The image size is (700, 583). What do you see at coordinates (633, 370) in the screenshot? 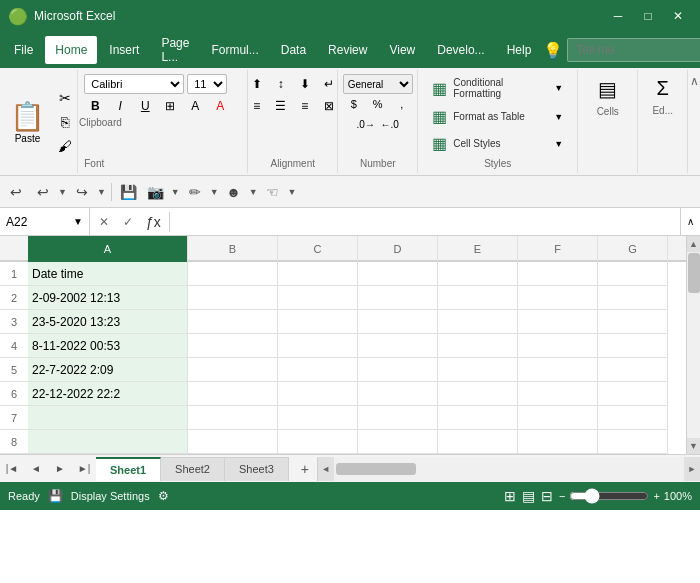
I see `cell-G5` at bounding box center [633, 370].